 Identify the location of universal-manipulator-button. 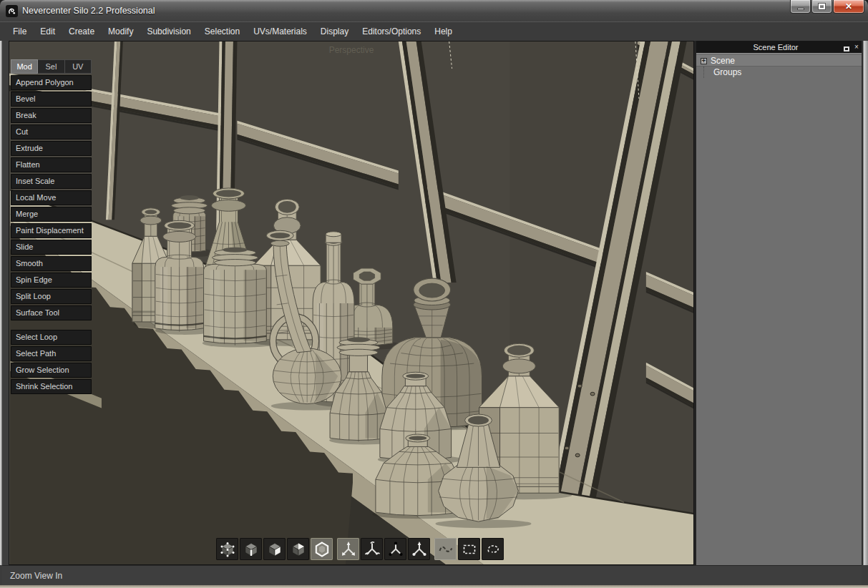
(419, 549).